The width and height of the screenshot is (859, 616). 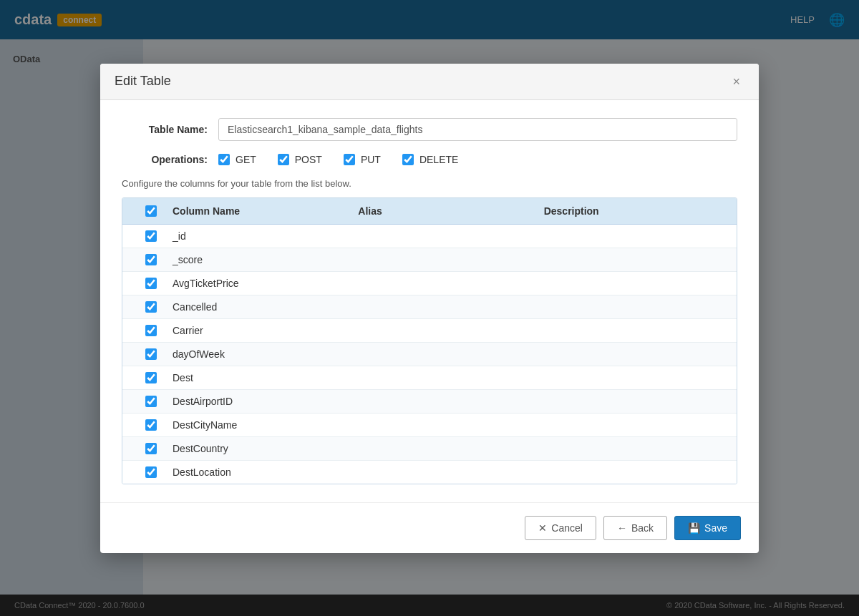 I want to click on back-icon: ←, so click(x=622, y=528).